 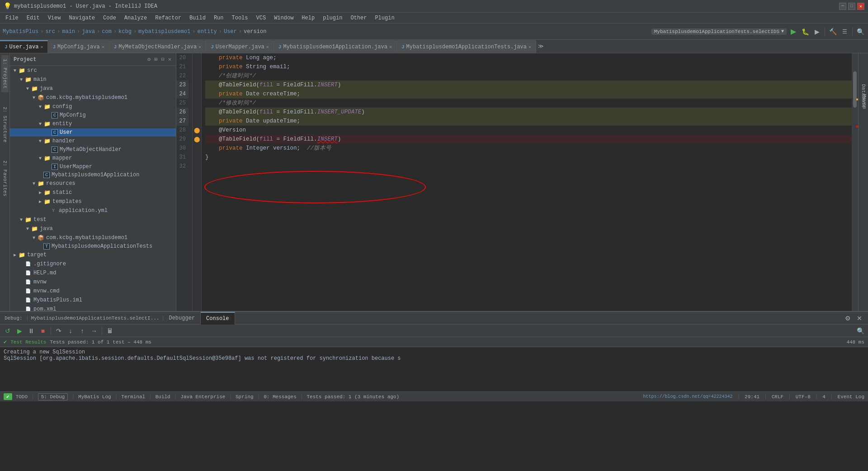 What do you see at coordinates (719, 32) in the screenshot?
I see `run-config-selector: Mybatisplusdemo1ApplicationTests.selectI…` at bounding box center [719, 32].